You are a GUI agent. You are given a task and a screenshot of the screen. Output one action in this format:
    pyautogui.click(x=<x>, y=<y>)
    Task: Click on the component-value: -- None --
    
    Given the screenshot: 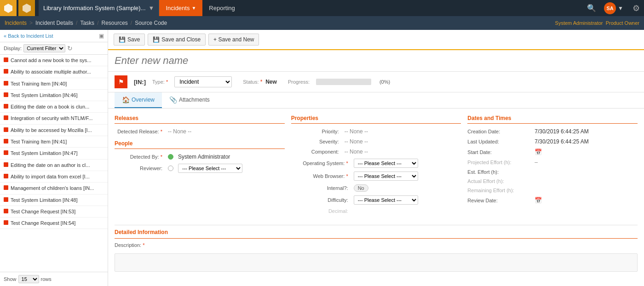 What is the action you would take?
    pyautogui.click(x=356, y=152)
    